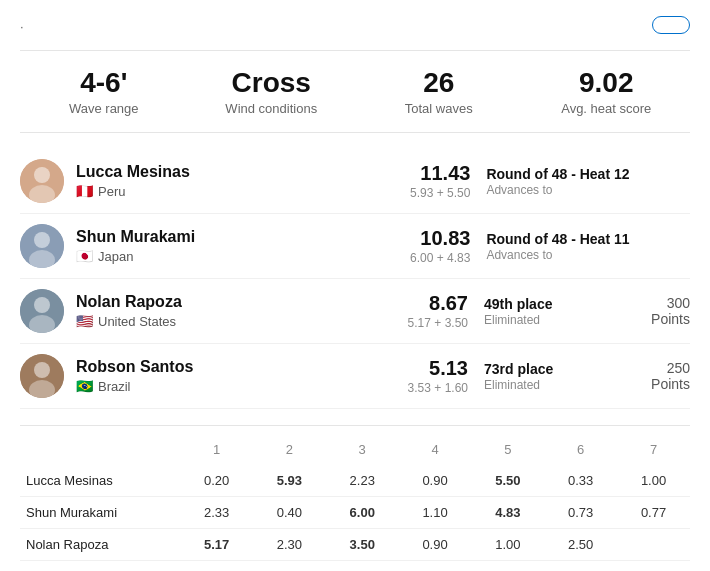  Describe the element at coordinates (440, 246) in the screenshot. I see `score-main-block: 10.83 6.00 + 4.83` at that location.